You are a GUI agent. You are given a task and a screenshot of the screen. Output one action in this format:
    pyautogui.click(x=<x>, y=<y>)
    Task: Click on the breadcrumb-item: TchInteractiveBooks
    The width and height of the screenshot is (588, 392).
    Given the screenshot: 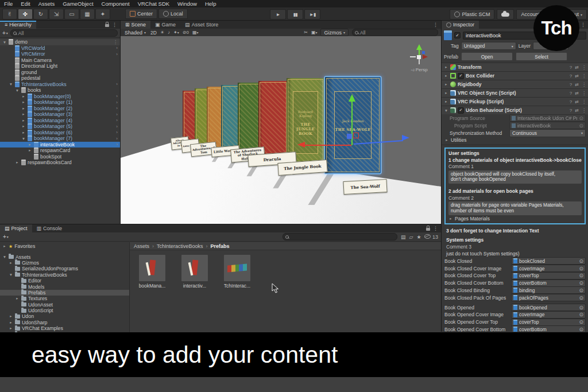 What is the action you would take?
    pyautogui.click(x=180, y=246)
    